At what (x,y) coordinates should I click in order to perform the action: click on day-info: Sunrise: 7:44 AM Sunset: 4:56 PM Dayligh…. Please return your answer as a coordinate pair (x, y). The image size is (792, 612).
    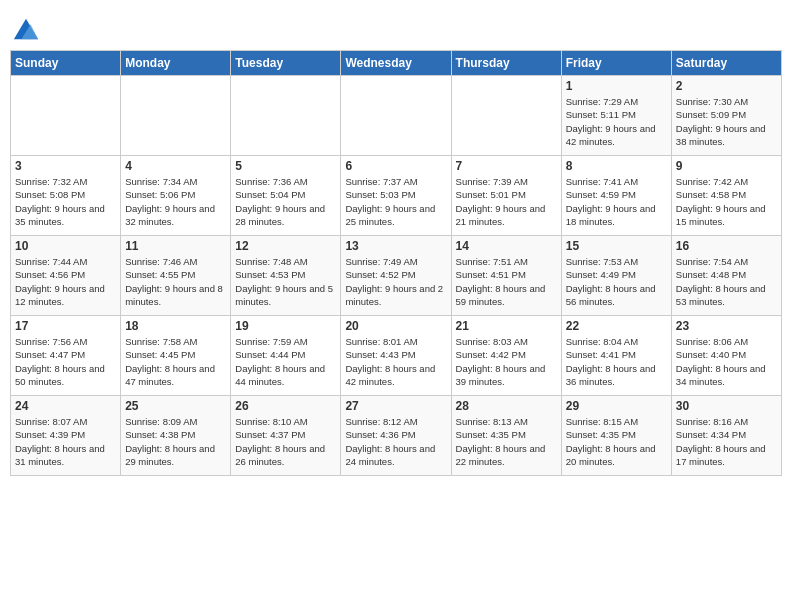
    Looking at the image, I should click on (66, 282).